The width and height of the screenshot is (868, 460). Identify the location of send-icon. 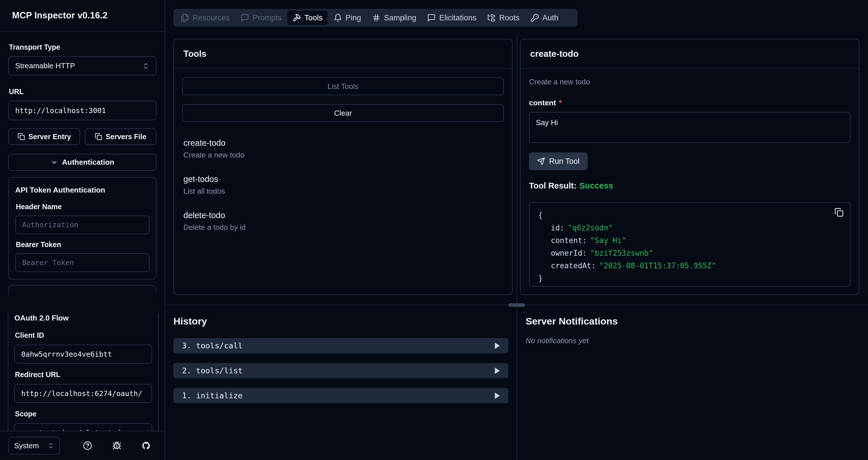
(541, 161).